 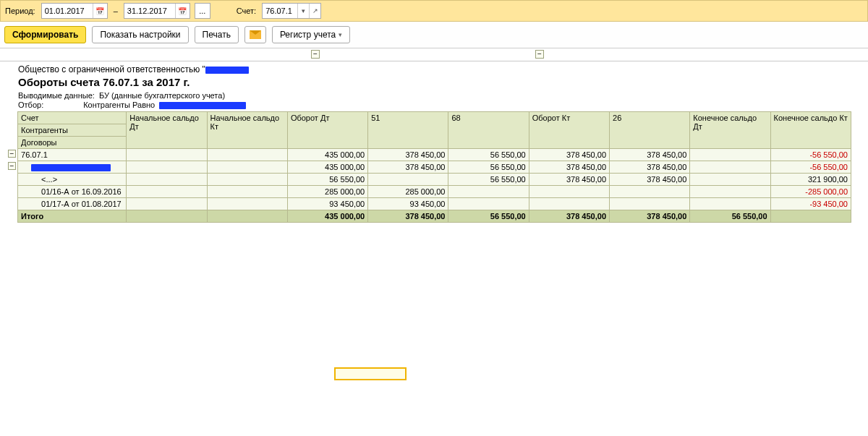 I want to click on output-line: Выводимые данные: БУ (данные бухгалтерск…, so click(x=434, y=95).